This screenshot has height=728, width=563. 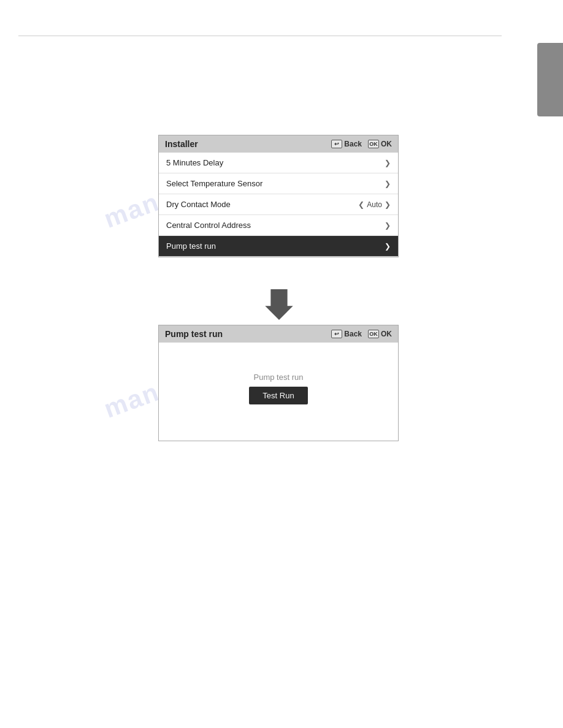 What do you see at coordinates (347, 144) in the screenshot?
I see `back-button: ↩ Back` at bounding box center [347, 144].